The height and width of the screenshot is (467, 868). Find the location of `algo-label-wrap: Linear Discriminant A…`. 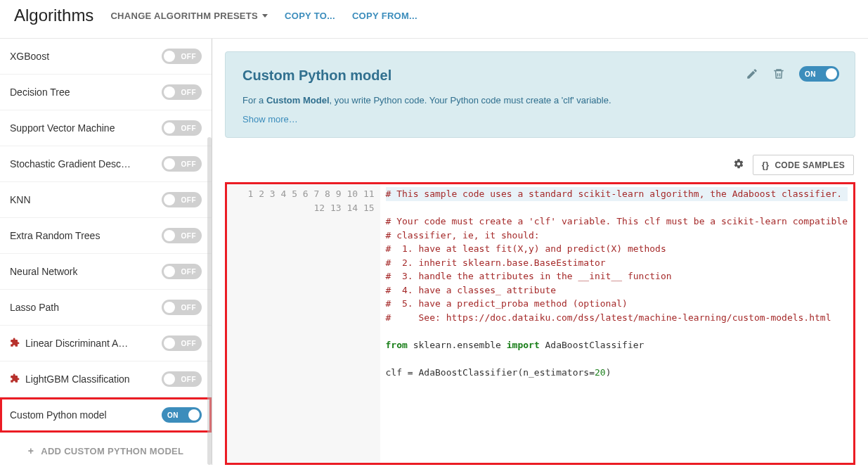

algo-label-wrap: Linear Discriminant A… is located at coordinates (69, 343).